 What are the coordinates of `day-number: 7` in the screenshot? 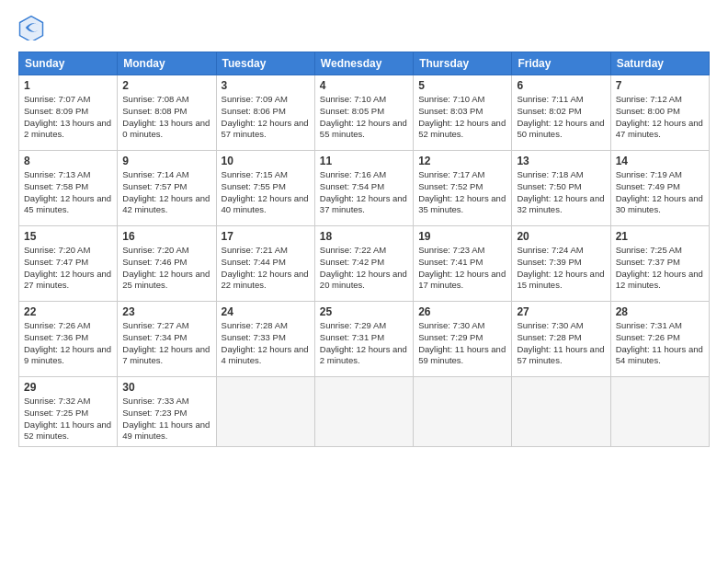 It's located at (660, 86).